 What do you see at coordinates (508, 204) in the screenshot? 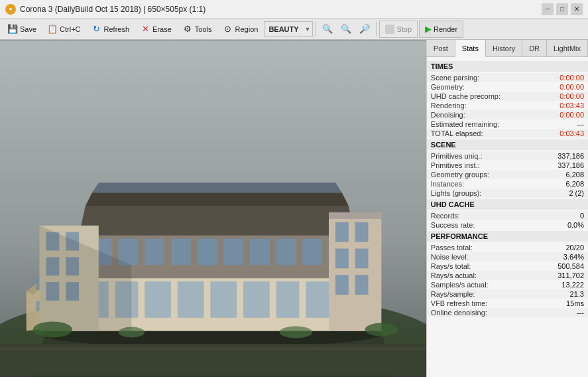
I see `uhd-section-header: UHD CACHE` at bounding box center [508, 204].